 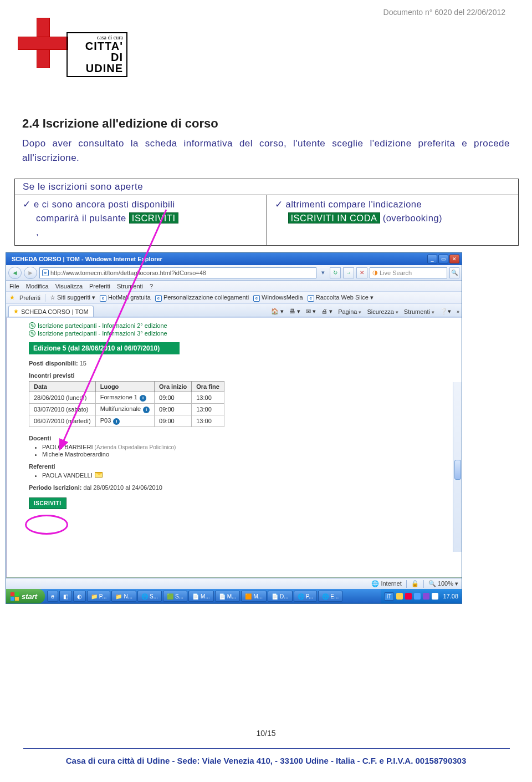 I want to click on ie-icon: e, so click(x=45, y=273).